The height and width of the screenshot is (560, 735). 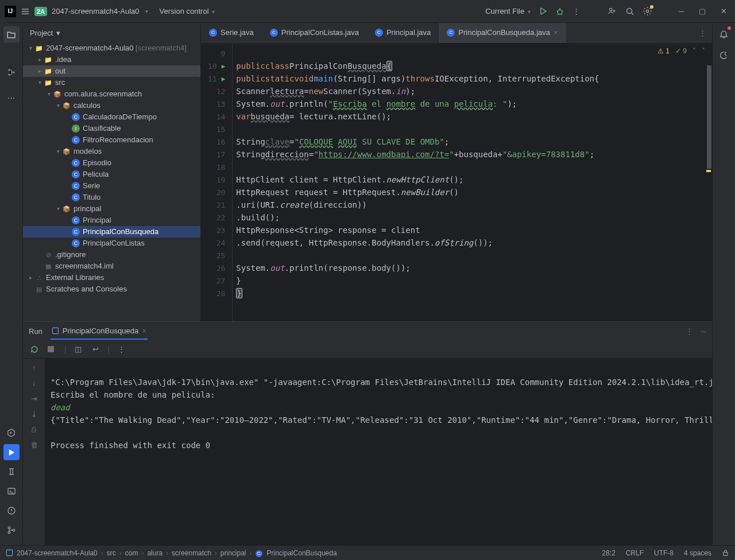 I want to click on debug-icon, so click(x=560, y=11).